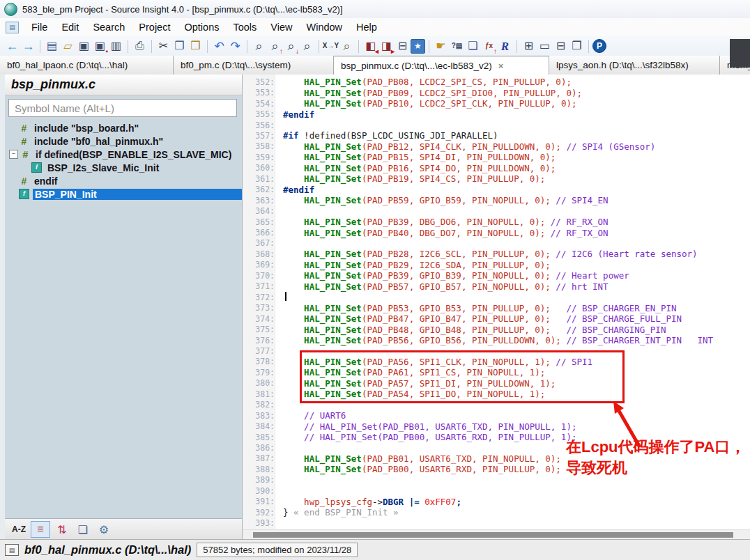 The height and width of the screenshot is (560, 750). What do you see at coordinates (291, 46) in the screenshot?
I see `search-forward-icon: ⌕↓` at bounding box center [291, 46].